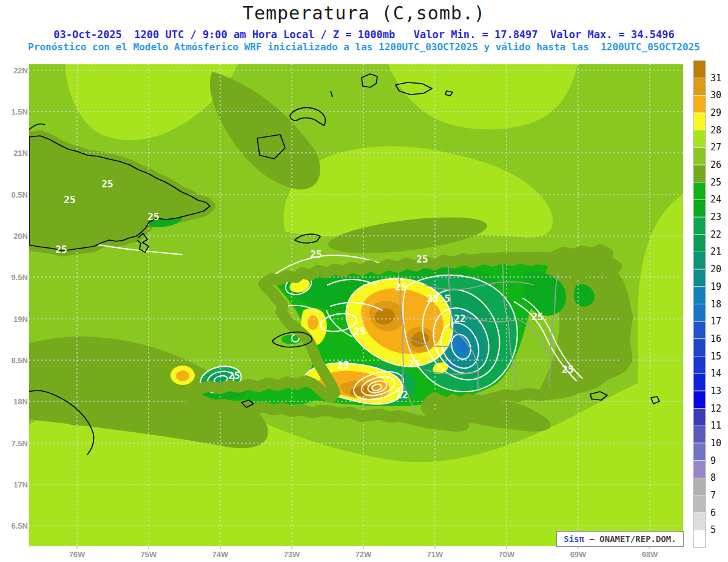  What do you see at coordinates (19, 278) in the screenshot?
I see `y-axis-tick-label: 9.5N` at bounding box center [19, 278].